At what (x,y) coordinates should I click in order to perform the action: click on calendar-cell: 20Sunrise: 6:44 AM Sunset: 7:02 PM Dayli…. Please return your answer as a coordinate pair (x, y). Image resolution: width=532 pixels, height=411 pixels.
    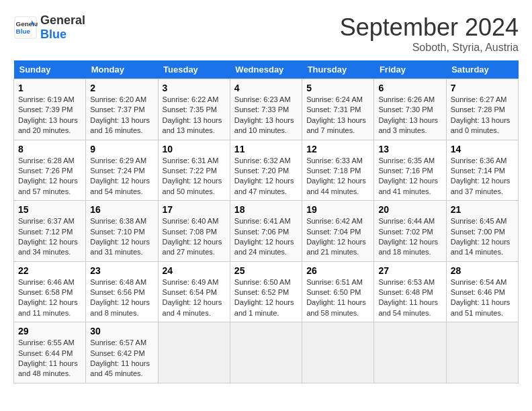
    Looking at the image, I should click on (410, 231).